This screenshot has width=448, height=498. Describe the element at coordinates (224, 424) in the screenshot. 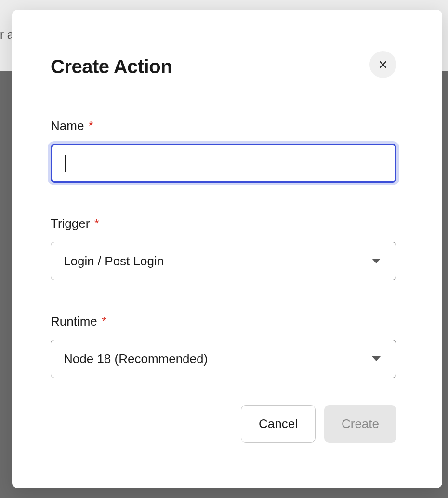

I see `modal-footer: Cancel Create` at that location.